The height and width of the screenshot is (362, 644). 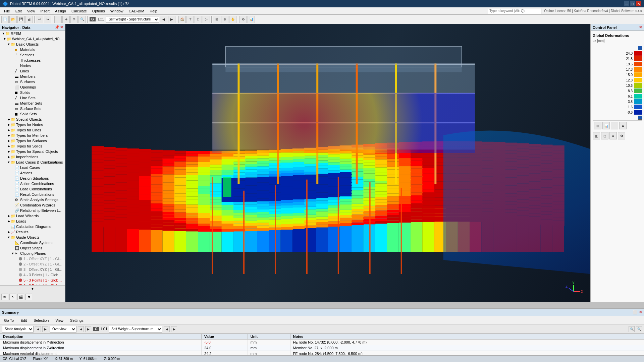 I want to click on menu-view: View, so click(x=31, y=11).